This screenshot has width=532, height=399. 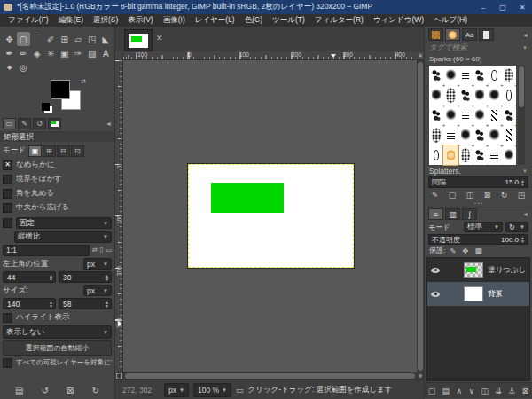 What do you see at coordinates (436, 35) in the screenshot?
I see `patterns-tab` at bounding box center [436, 35].